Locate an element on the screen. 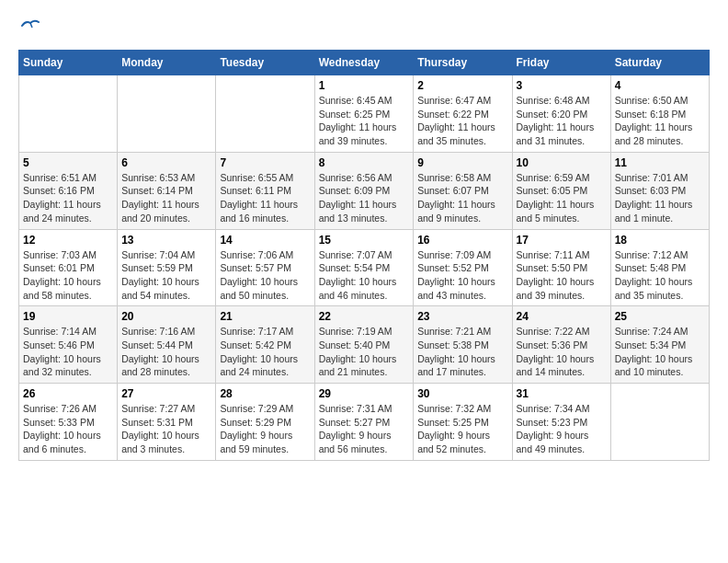  day-number: 21 is located at coordinates (265, 316).